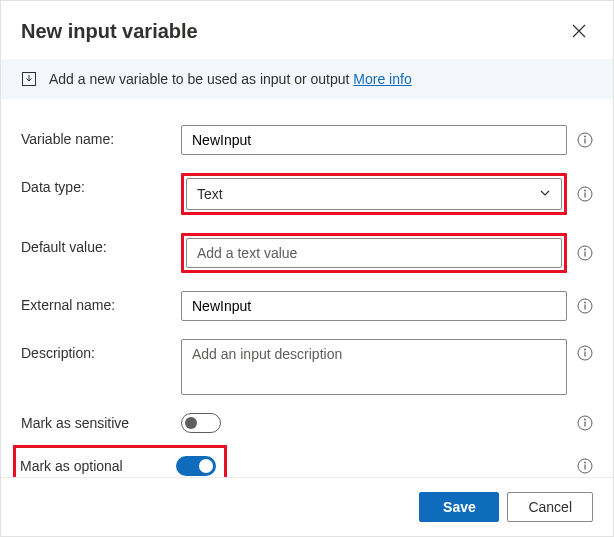  What do you see at coordinates (101, 350) in the screenshot?
I see `description-label: Description:` at bounding box center [101, 350].